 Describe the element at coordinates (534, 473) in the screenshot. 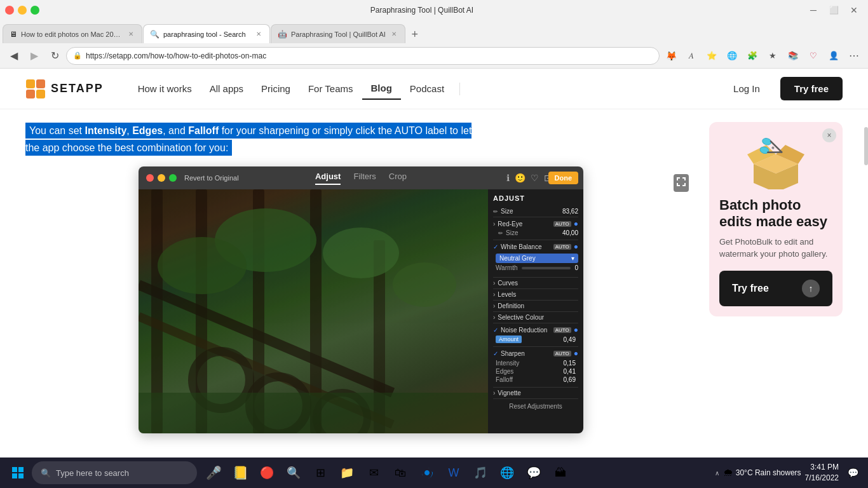

I see `taskbar-icon-whatsapp: 💬` at that location.